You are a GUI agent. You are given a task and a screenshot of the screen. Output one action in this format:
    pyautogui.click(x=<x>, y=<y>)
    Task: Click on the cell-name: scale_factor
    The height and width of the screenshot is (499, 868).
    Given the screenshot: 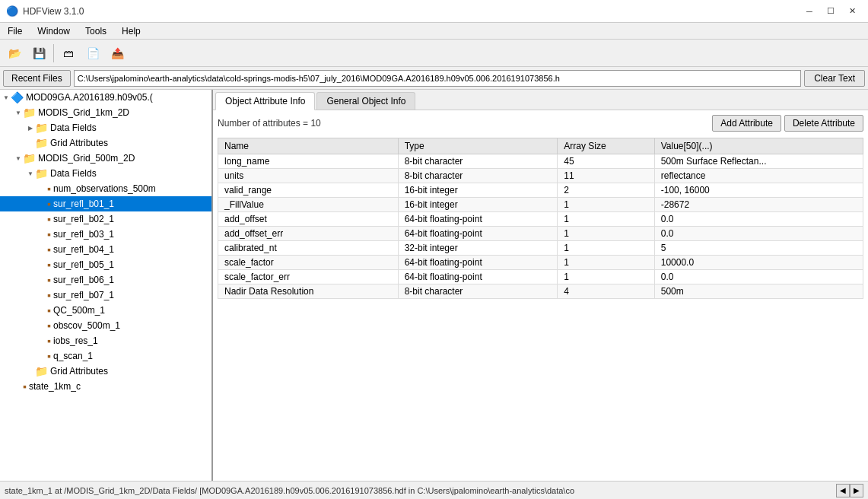 What is the action you would take?
    pyautogui.click(x=309, y=263)
    